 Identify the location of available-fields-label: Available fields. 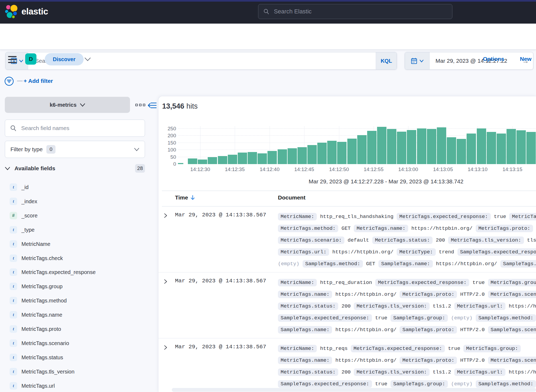
(35, 168).